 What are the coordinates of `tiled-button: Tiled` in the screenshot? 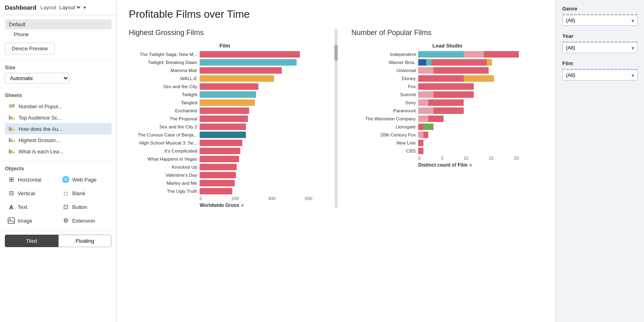 It's located at (31, 241).